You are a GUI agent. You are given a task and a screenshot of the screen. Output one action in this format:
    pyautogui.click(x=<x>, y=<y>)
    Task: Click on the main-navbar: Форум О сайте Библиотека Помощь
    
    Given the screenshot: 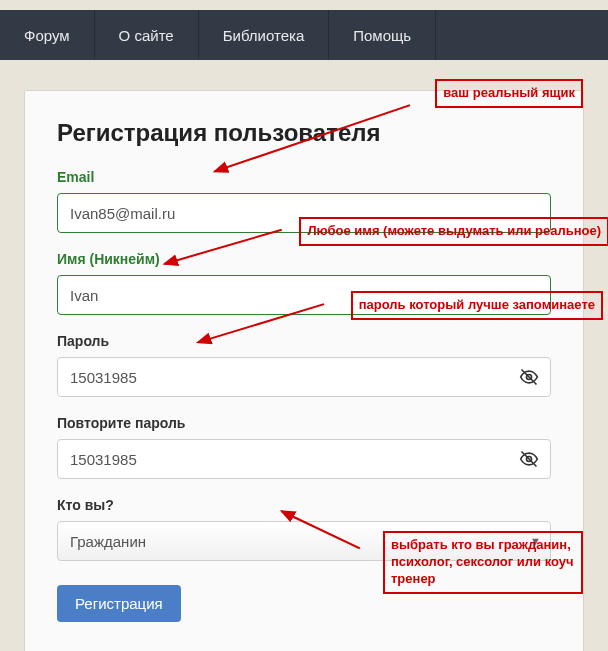 What is the action you would take?
    pyautogui.click(x=304, y=35)
    